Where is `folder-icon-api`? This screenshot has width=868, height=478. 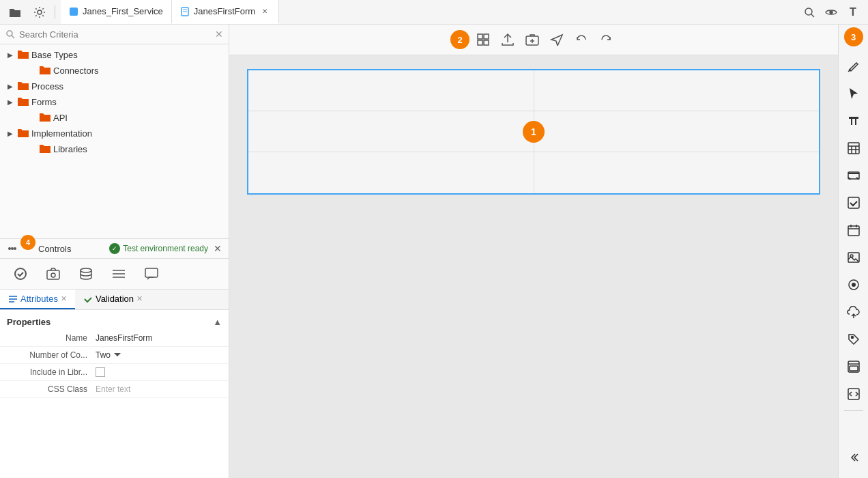 folder-icon-api is located at coordinates (45, 117).